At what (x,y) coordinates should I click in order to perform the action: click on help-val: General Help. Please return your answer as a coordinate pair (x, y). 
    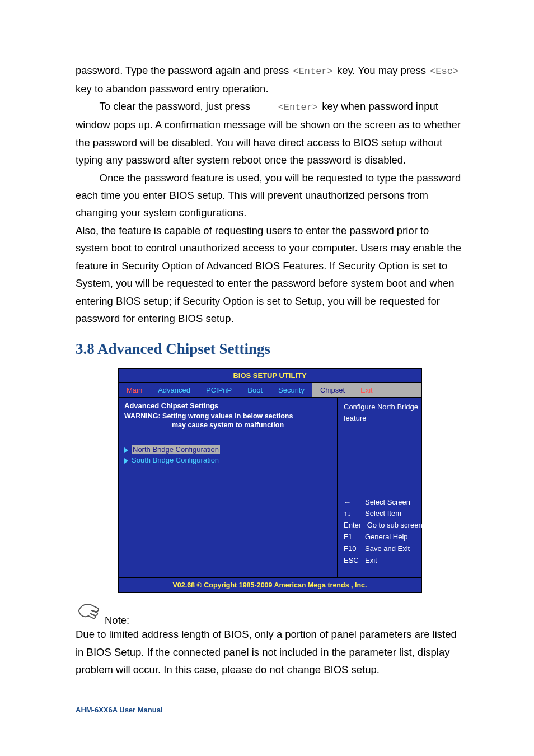
    Looking at the image, I should click on (386, 536).